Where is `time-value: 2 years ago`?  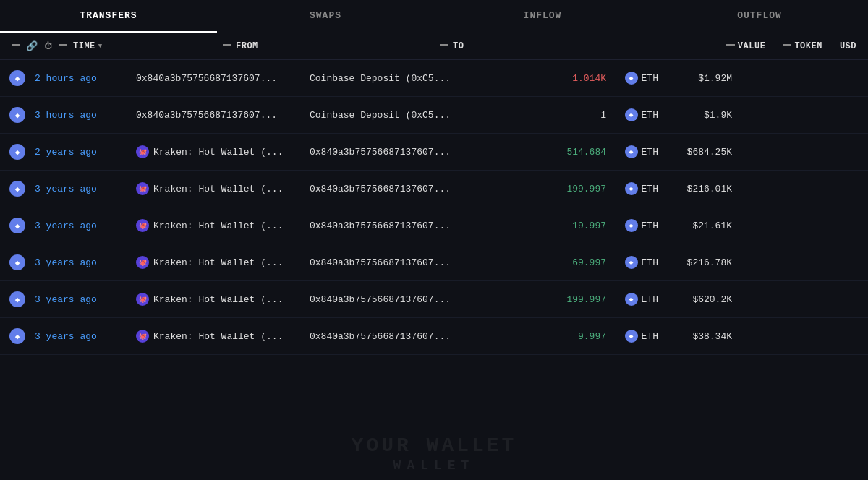
time-value: 2 years ago is located at coordinates (85, 152).